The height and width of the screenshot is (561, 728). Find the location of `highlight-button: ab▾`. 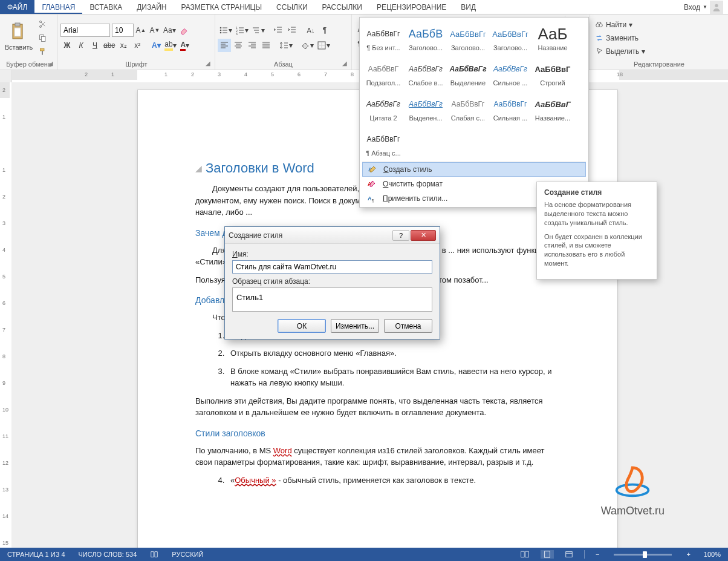

highlight-button: ab▾ is located at coordinates (171, 45).